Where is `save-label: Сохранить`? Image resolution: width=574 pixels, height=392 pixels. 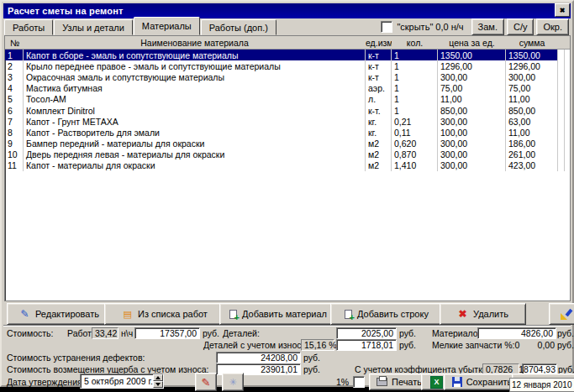
save-label: Сохранить is located at coordinates (489, 382).